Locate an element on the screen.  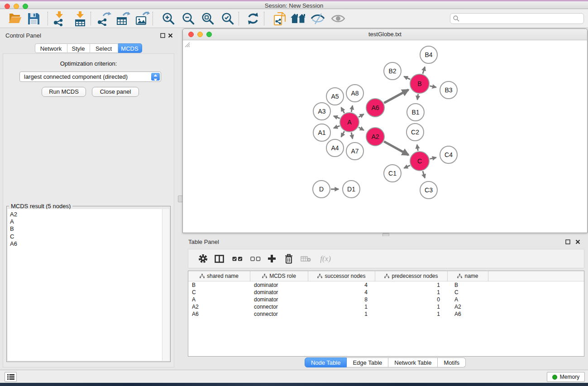
graph-edge-B-B3 is located at coordinates (433, 87).